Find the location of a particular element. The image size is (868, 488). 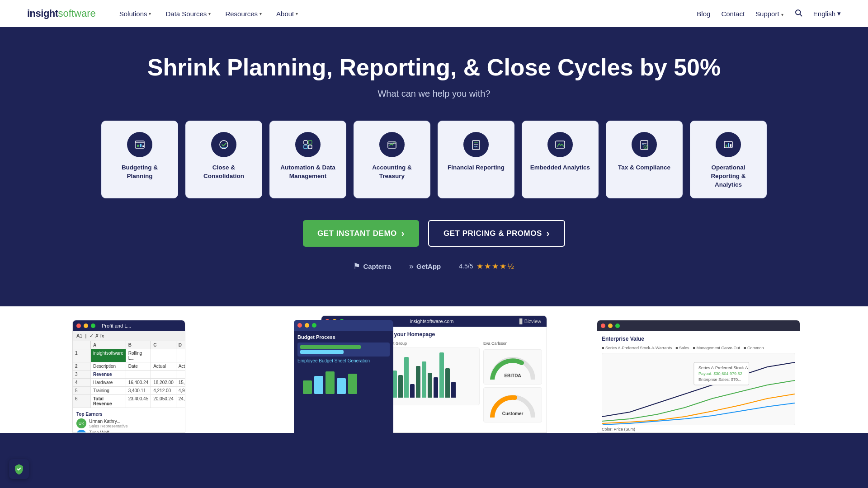

person-list: Top Earners UK Urman Kathry...Sales Repr… is located at coordinates (129, 420).